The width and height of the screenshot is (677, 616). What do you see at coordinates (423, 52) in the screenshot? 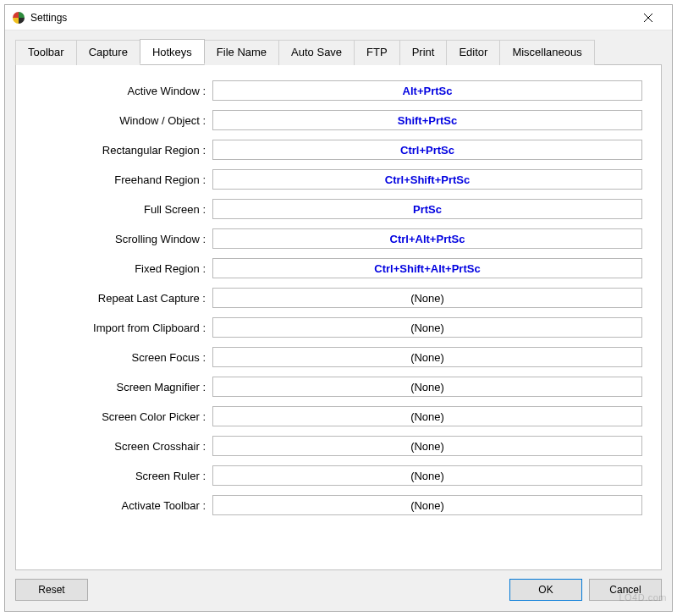
I see `tab-print: Print` at bounding box center [423, 52].